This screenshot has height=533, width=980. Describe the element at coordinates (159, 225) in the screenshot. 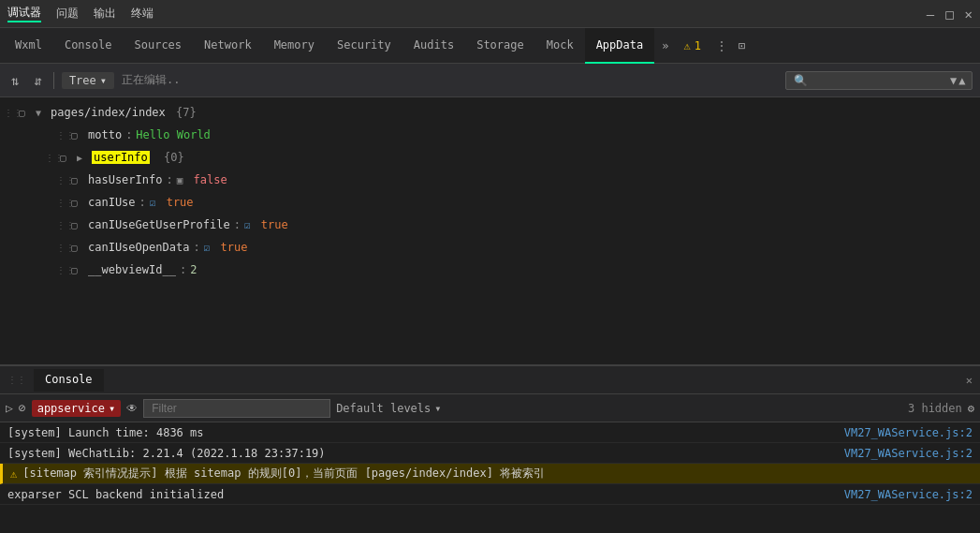

I see `key-caniusegetuserprofile: canIUseGetUserProfile` at that location.